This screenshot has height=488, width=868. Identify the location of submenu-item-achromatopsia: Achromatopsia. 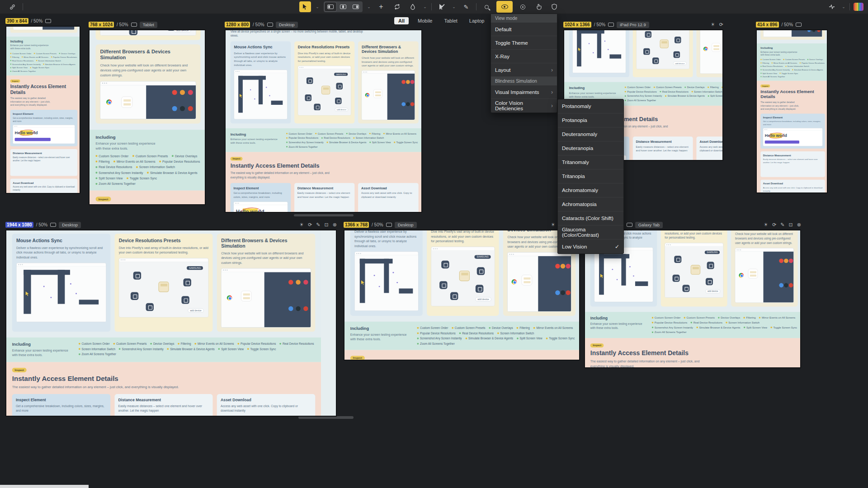
(590, 204).